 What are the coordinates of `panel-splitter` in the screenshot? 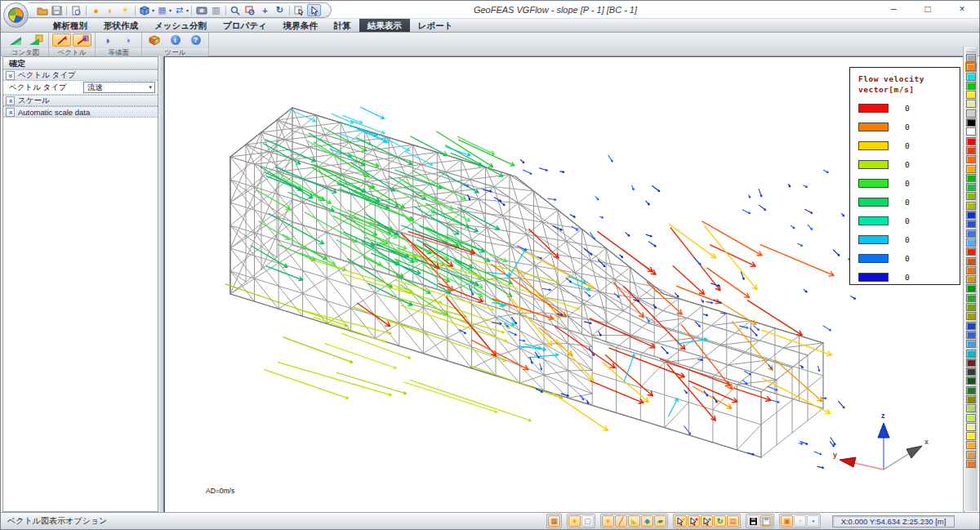 It's located at (162, 284).